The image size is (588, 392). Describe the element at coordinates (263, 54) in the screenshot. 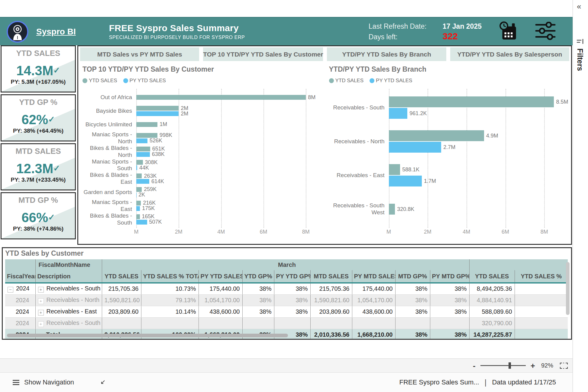

I see `tab-top10-customer: TOP 10 YTD/PY YTD Sales By Customer` at that location.